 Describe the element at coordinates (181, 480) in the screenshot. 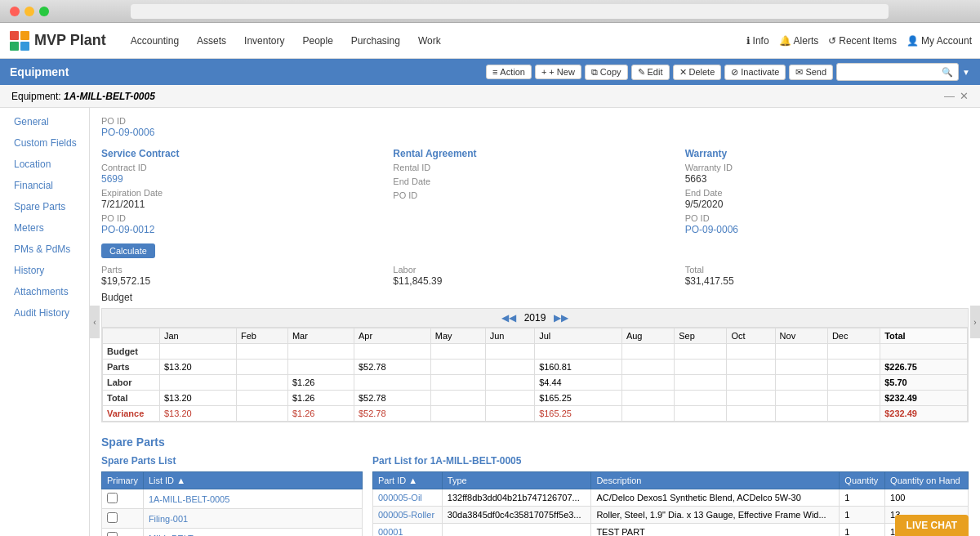

I see `sort-icon: ▲` at that location.